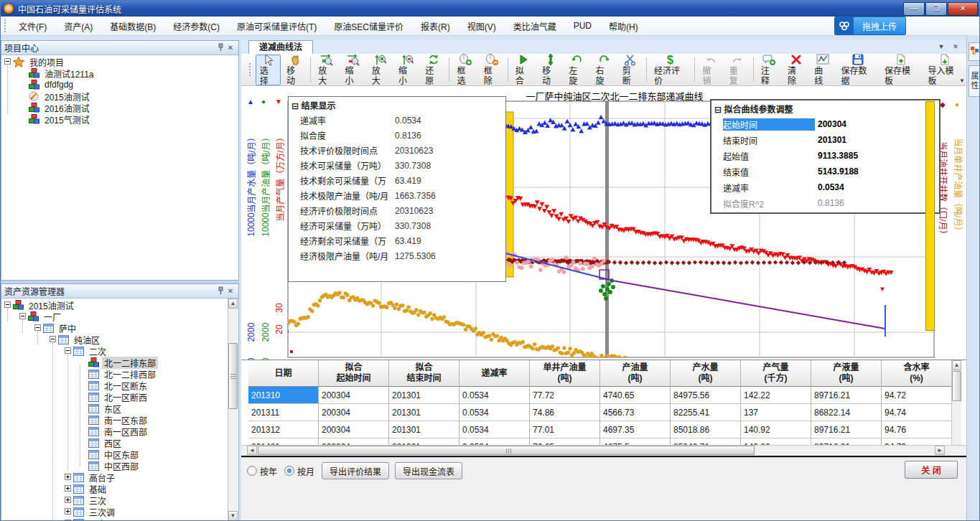 The height and width of the screenshot is (521, 980). I want to click on table-cell: 74.86, so click(565, 413).